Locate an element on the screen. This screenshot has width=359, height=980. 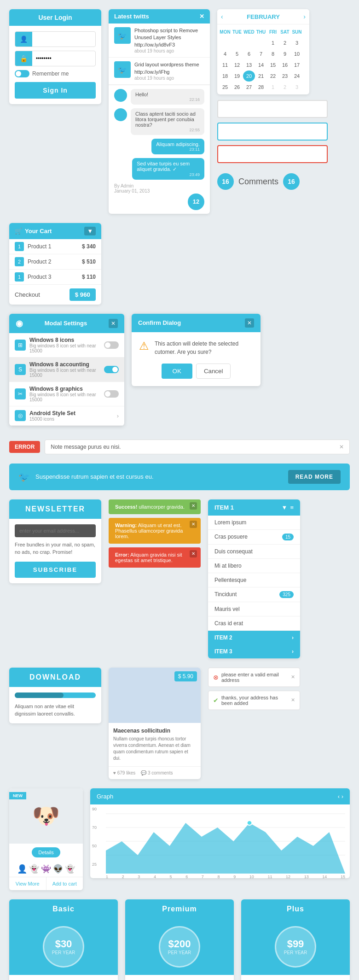
alert-close-error: ✕ is located at coordinates (193, 554).